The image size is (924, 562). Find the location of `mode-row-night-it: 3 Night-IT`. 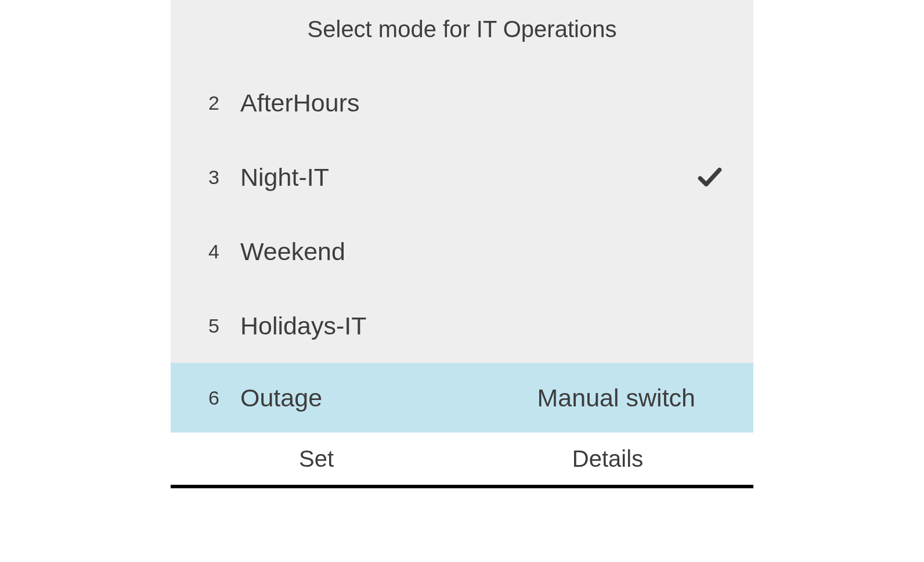

mode-row-night-it: 3 Night-IT is located at coordinates (462, 177).